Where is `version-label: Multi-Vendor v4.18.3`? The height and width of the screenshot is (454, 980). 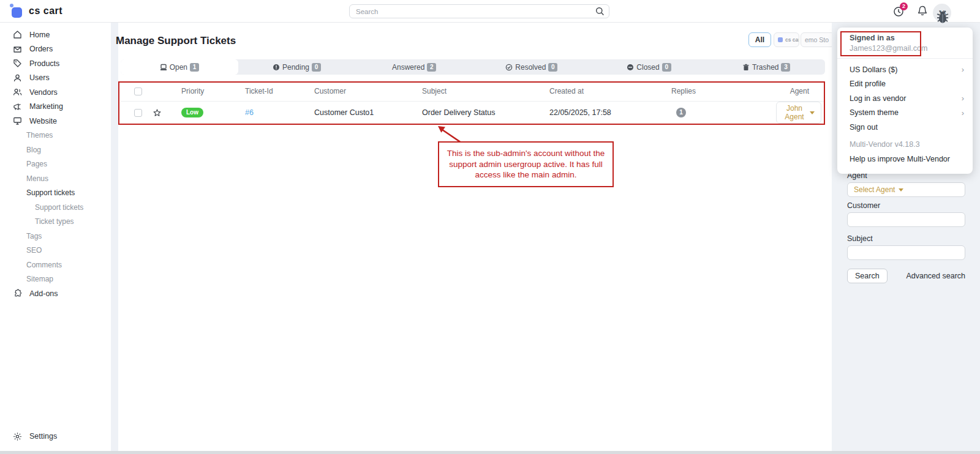
version-label: Multi-Vendor v4.18.3 is located at coordinates (905, 145).